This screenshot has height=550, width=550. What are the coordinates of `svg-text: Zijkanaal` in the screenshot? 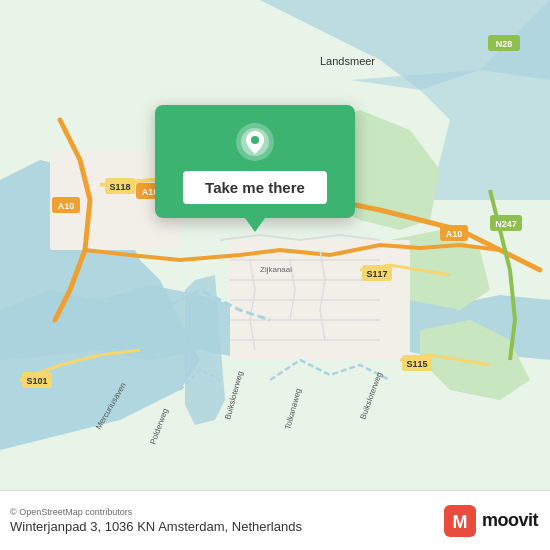 It's located at (276, 270).